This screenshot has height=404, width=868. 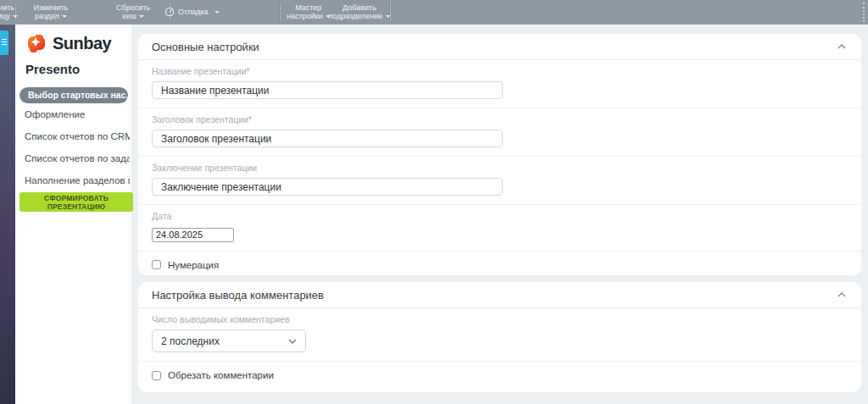 I want to click on date-input, so click(x=193, y=235).